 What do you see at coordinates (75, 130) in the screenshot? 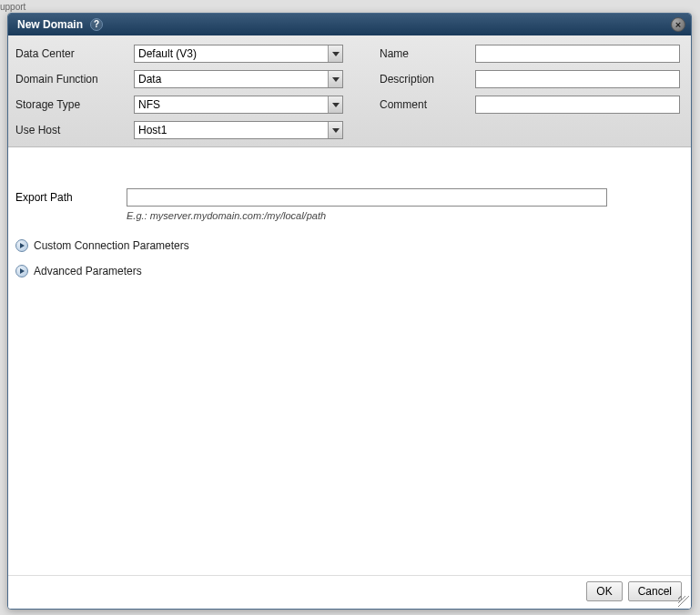
I see `use-host-label: Use Host` at bounding box center [75, 130].